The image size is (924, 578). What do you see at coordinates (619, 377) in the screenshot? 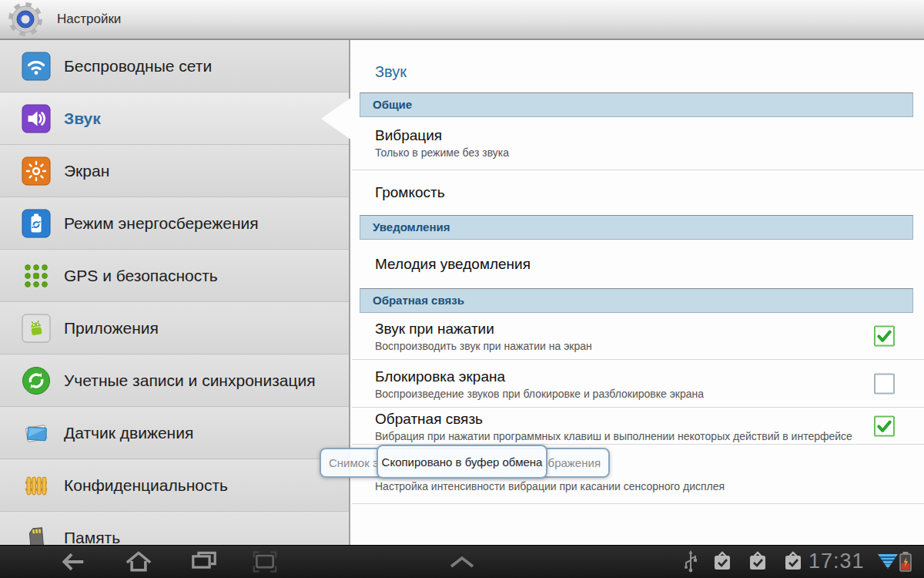
I see `item-title: Блокировка экрана` at bounding box center [619, 377].